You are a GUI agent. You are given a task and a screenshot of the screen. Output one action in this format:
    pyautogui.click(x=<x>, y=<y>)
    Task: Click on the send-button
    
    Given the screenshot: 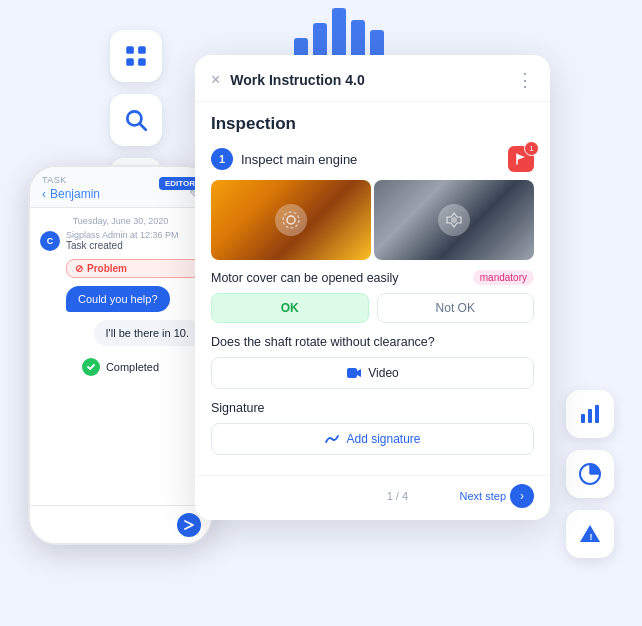 What is the action you would take?
    pyautogui.click(x=189, y=525)
    